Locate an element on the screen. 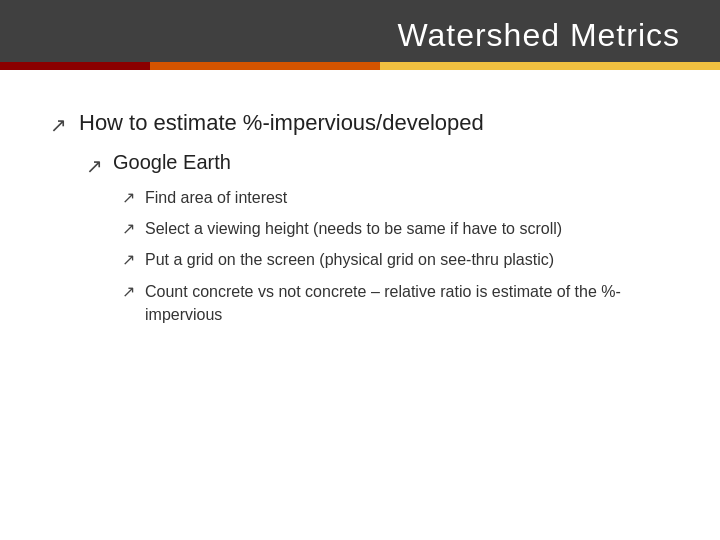 Image resolution: width=720 pixels, height=540 pixels. bullet-level3-grid: ↗ Put a grid on the screen (physical gri… is located at coordinates (396, 260).